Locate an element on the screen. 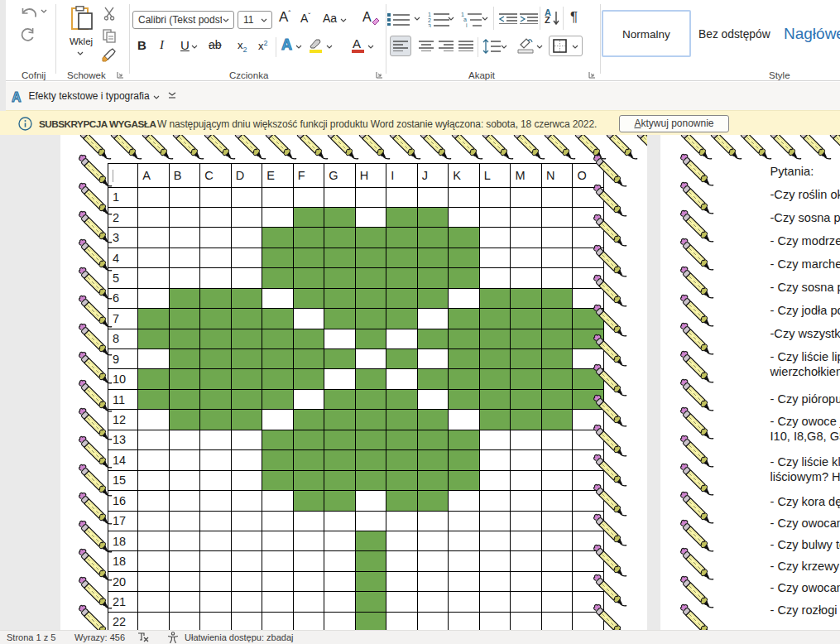 The width and height of the screenshot is (840, 644). svg-text: i is located at coordinates (467, 25).